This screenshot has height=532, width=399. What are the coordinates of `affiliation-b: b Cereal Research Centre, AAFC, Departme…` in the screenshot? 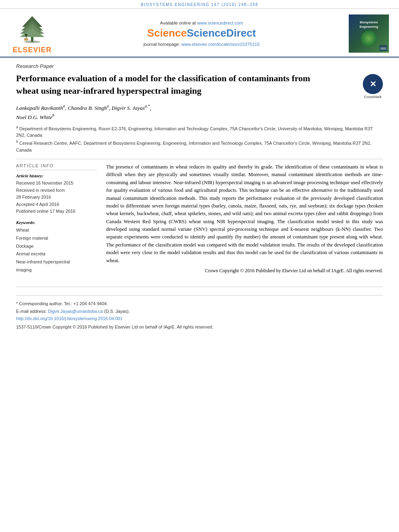 It's located at (200, 146).